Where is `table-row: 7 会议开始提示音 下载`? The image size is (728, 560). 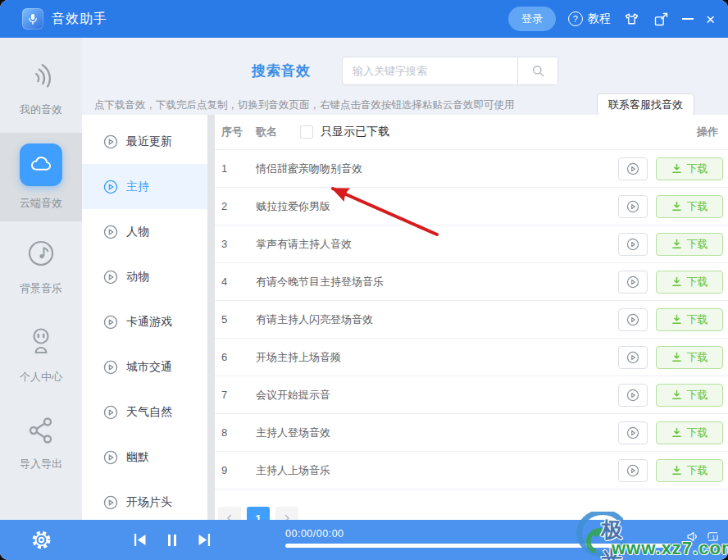 table-row: 7 会议开始提示音 下载 is located at coordinates (471, 395).